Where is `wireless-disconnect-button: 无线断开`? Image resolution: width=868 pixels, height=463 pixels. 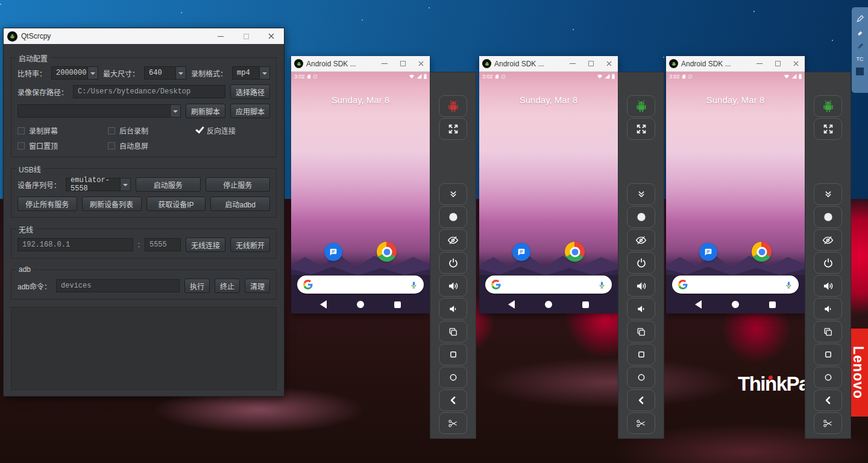
wireless-disconnect-button: 无线断开 is located at coordinates (250, 245).